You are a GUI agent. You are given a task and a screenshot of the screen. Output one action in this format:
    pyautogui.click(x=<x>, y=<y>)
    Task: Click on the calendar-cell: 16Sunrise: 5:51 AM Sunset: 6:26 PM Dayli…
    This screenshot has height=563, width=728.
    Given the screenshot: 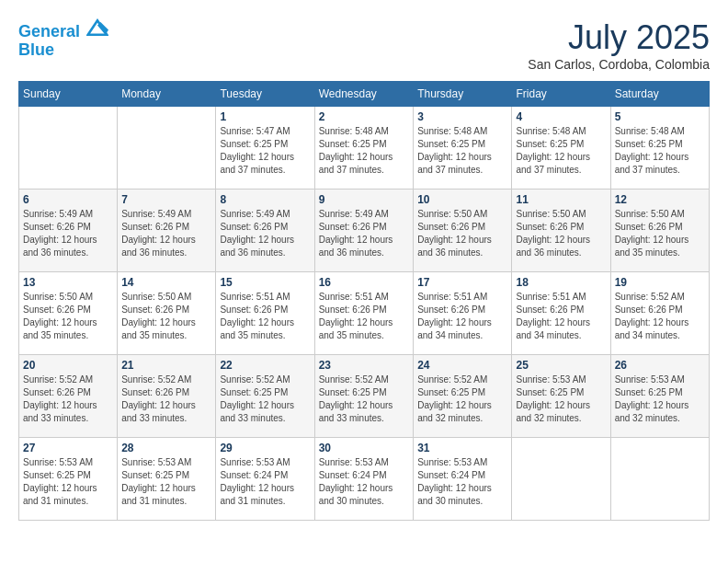 What is the action you would take?
    pyautogui.click(x=364, y=314)
    